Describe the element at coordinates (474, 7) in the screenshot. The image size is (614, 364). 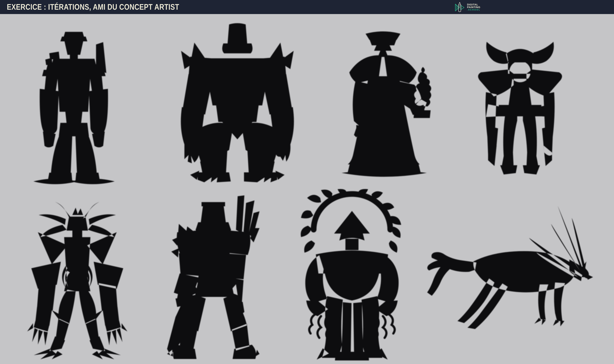
I see `logo-word-painting: PAINTING` at that location.